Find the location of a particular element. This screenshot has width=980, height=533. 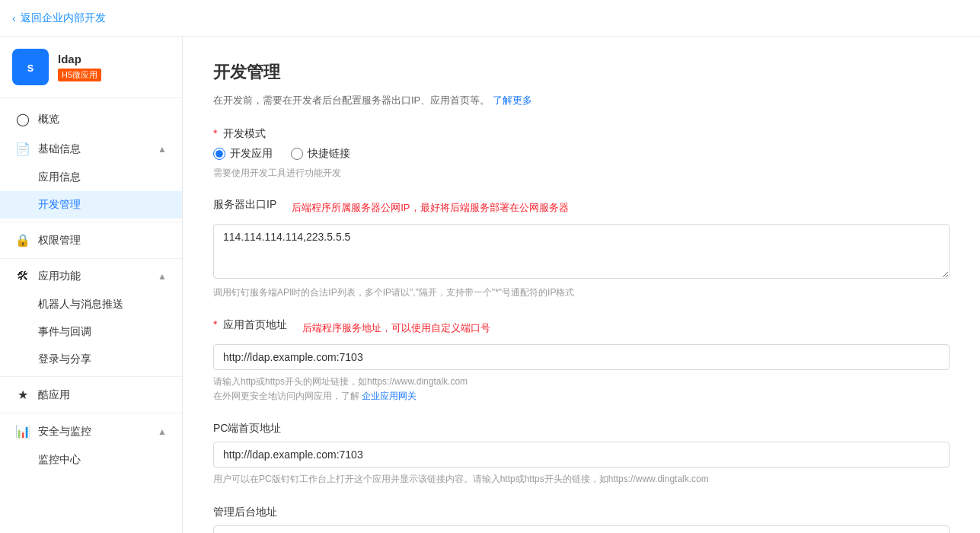

radio-quick-link: 快捷链接 is located at coordinates (321, 154).